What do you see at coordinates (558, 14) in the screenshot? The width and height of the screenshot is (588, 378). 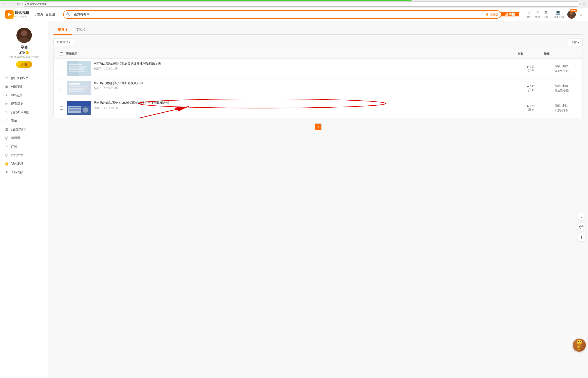 I see `action-download-client: 💻 下载客户端` at bounding box center [558, 14].